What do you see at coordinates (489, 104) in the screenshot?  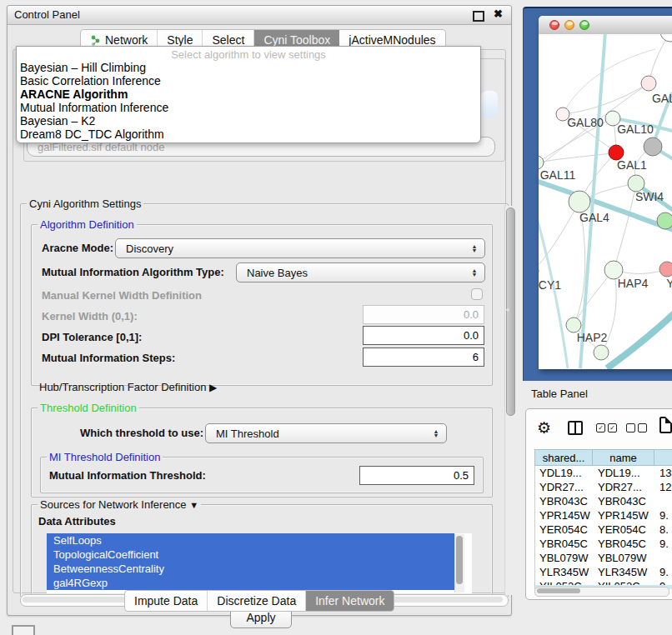 I see `combobox-focus-button` at bounding box center [489, 104].